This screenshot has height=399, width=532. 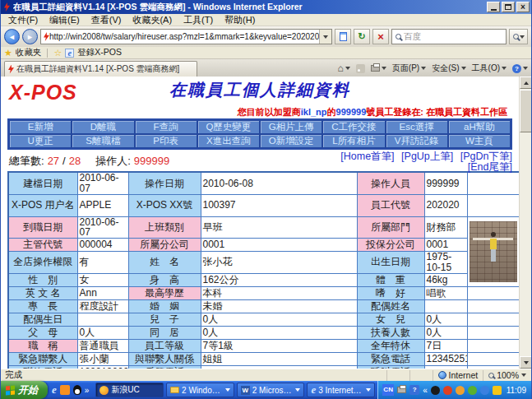 What do you see at coordinates (436, 390) in the screenshot?
I see `qq-tray-icon` at bounding box center [436, 390].